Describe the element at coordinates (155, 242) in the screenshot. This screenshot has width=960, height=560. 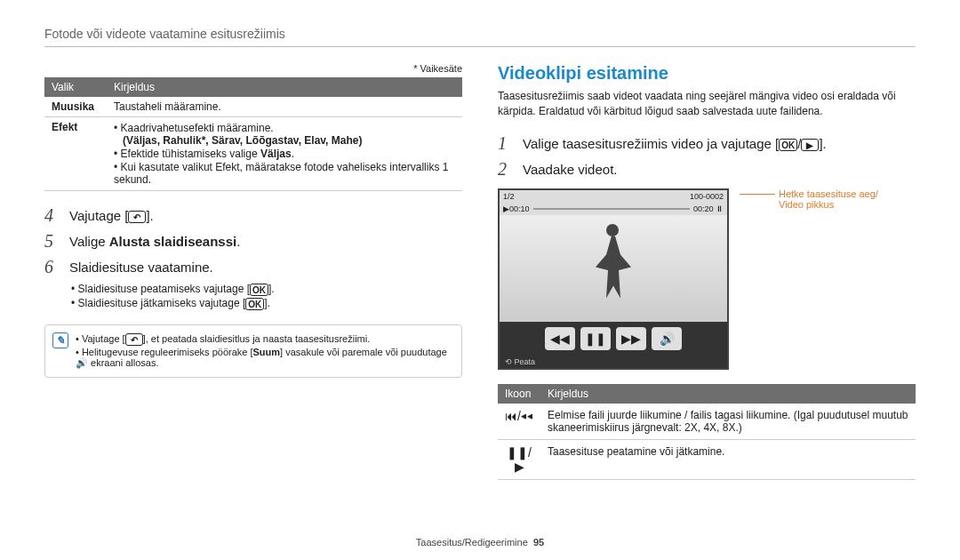
I see `step-5-text: Valige Alusta slaidiseanssi.` at that location.